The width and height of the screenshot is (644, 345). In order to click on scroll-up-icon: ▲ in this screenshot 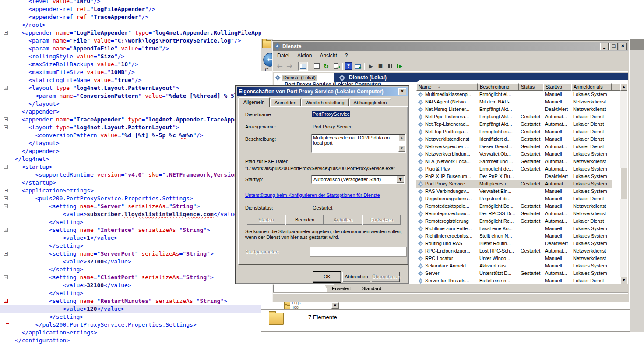, I will do `click(402, 138)`.